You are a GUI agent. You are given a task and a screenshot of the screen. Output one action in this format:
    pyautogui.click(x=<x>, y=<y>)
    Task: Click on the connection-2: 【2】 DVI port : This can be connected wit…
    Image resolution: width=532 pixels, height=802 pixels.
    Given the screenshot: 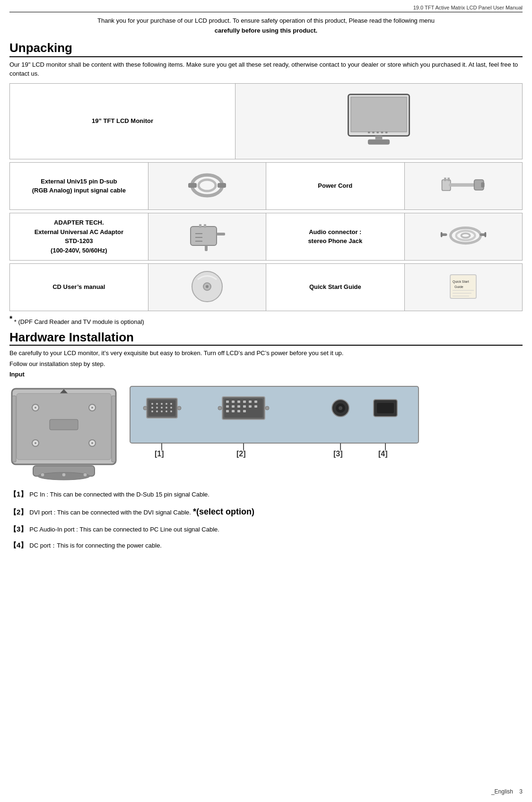 What is the action you would take?
    pyautogui.click(x=266, y=512)
    